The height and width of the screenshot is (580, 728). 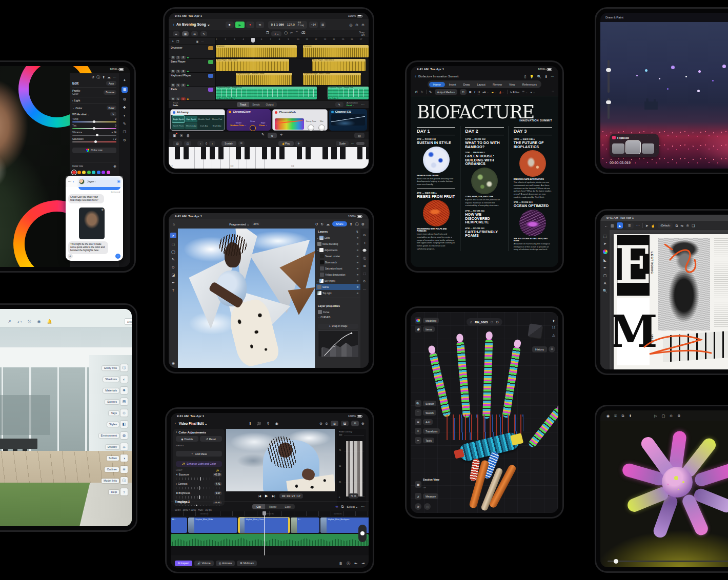 I want to click on zoom-level: 34%, so click(x=256, y=224).